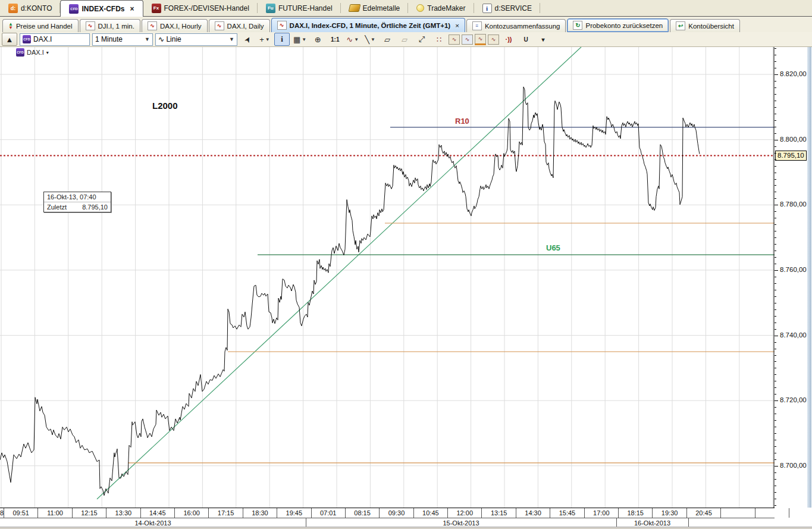  I want to click on main-tab-d-konto: d:d:KONTO, so click(30, 8).